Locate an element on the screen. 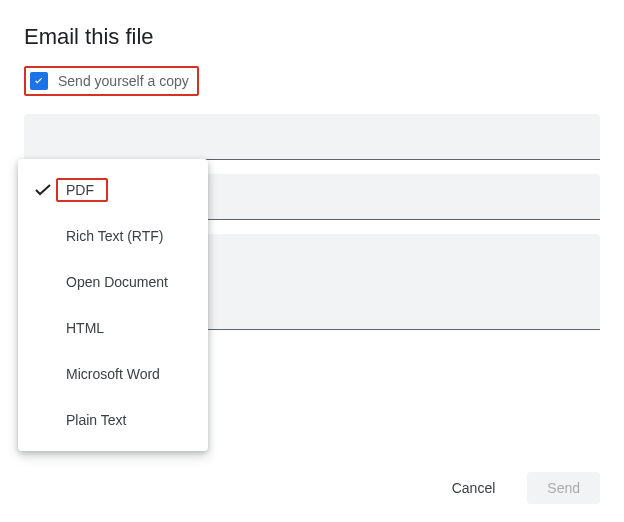  dropdown-option-label: Rich Text (RTF) is located at coordinates (115, 236).